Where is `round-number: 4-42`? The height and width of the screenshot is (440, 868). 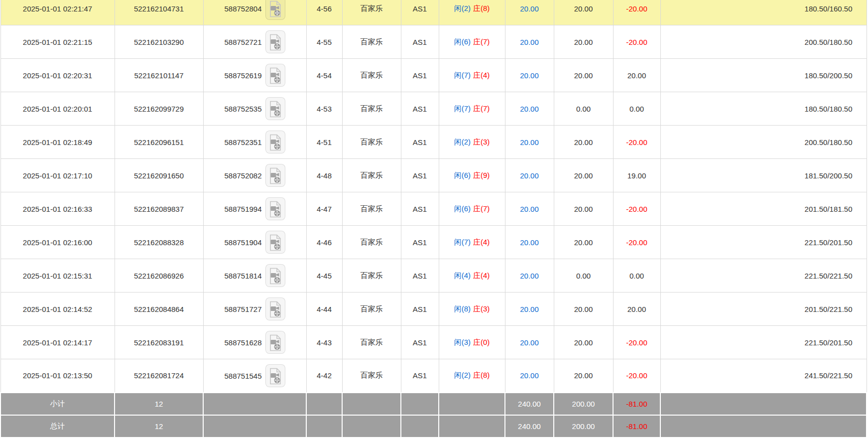
round-number: 4-42 is located at coordinates (324, 376).